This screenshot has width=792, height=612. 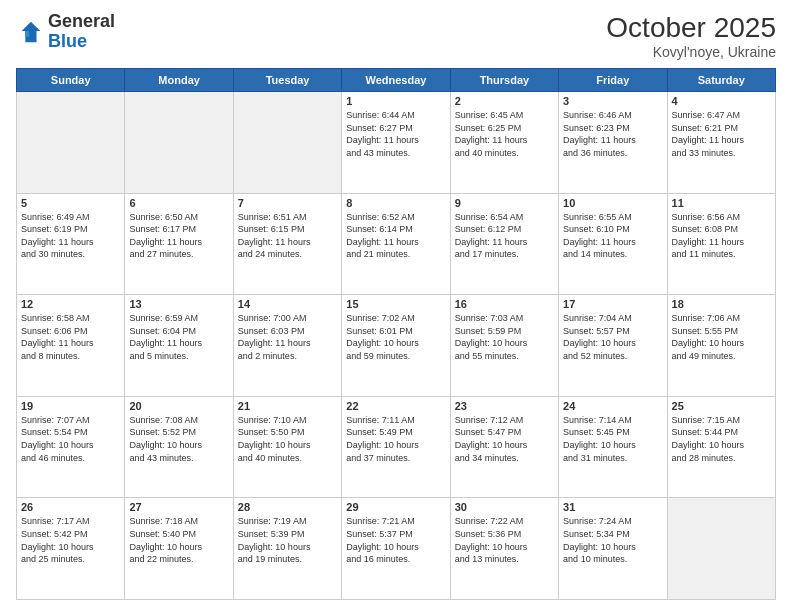 I want to click on day-cell-31: 31Sunrise: 7:24 AM Sunset: 5:34 PM Dayli…, so click(x=613, y=549).